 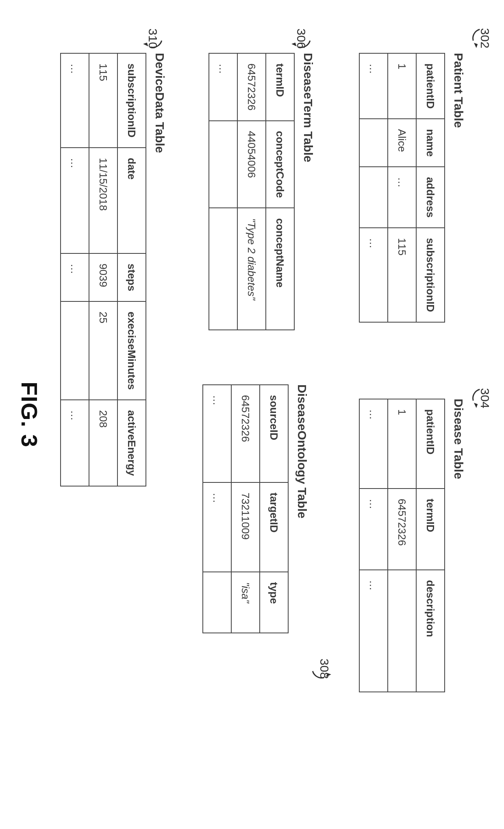 I want to click on table-row: 115 11/15/2018 9039 25 208, so click(x=103, y=270).